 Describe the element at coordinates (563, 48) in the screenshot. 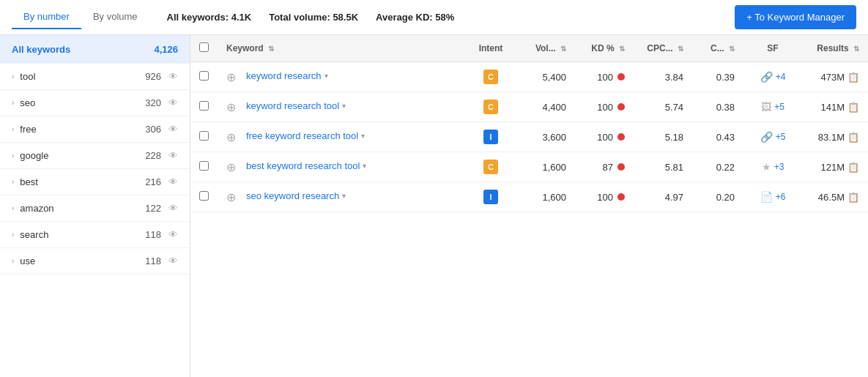

I see `volume-sort-icon: ⇅` at that location.